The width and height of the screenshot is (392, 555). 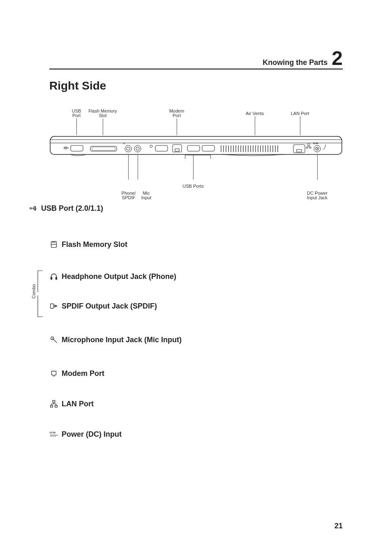 I want to click on item-lan-port: LAN Port, so click(x=196, y=404).